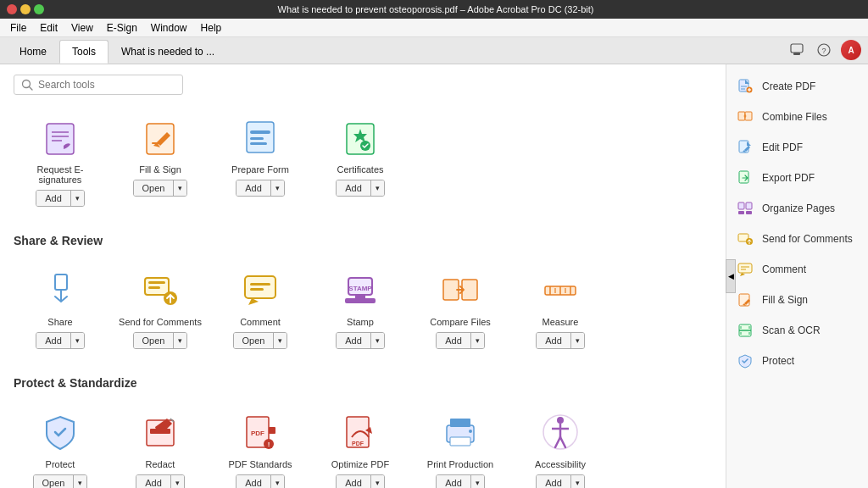 This screenshot has height=488, width=868. Describe the element at coordinates (363, 383) in the screenshot. I see `protect-standardize-heading: Protect & Standardize` at that location.